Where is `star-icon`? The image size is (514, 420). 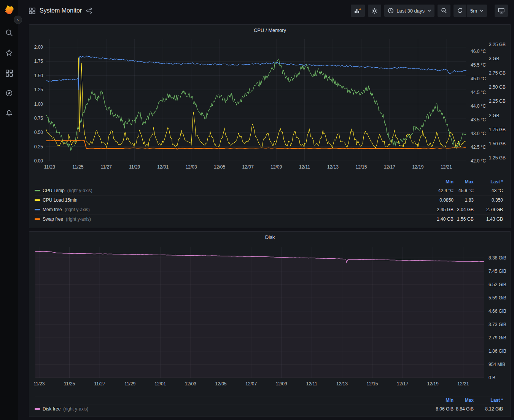
star-icon is located at coordinates (9, 53).